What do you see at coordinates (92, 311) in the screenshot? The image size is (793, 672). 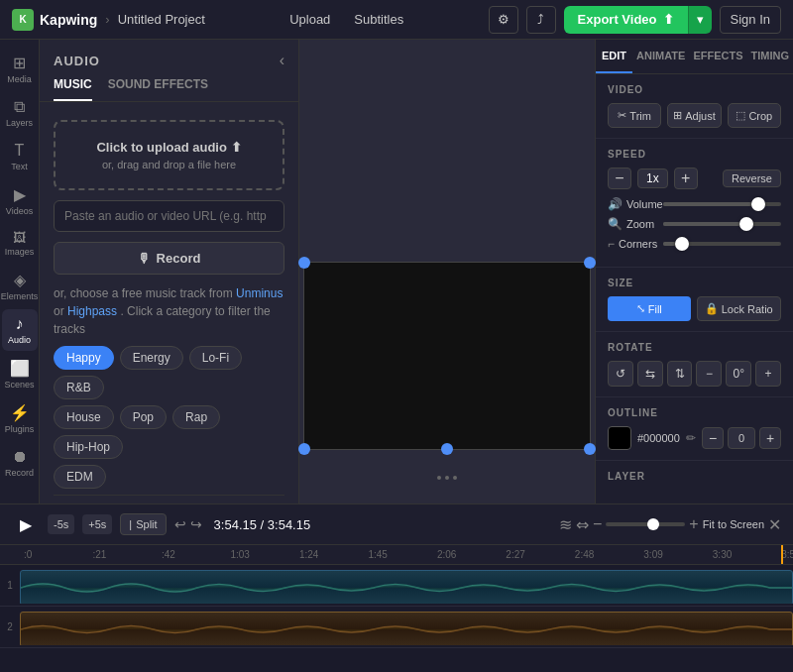 I see `highpass-link: Highpass` at bounding box center [92, 311].